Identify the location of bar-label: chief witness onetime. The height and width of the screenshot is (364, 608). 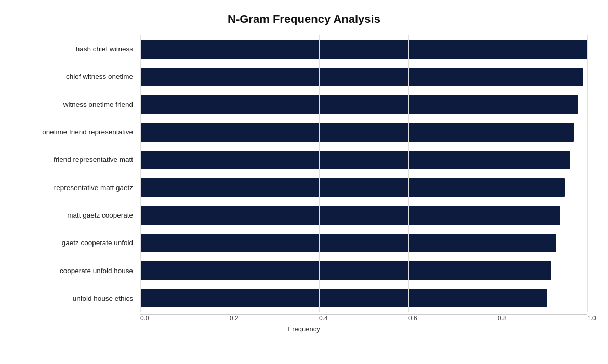
(81, 77).